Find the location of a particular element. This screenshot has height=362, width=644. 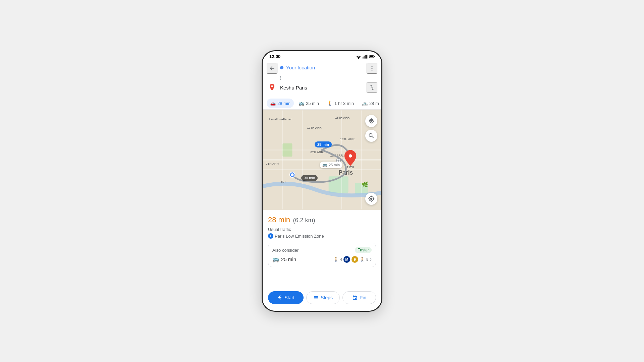

walk-after-icon: 🚶 is located at coordinates (362, 259).